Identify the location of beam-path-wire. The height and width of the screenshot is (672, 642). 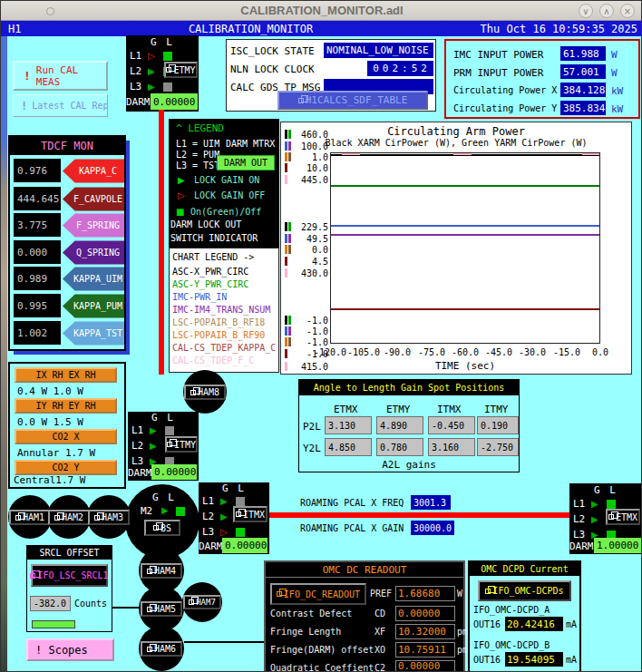
(161, 242).